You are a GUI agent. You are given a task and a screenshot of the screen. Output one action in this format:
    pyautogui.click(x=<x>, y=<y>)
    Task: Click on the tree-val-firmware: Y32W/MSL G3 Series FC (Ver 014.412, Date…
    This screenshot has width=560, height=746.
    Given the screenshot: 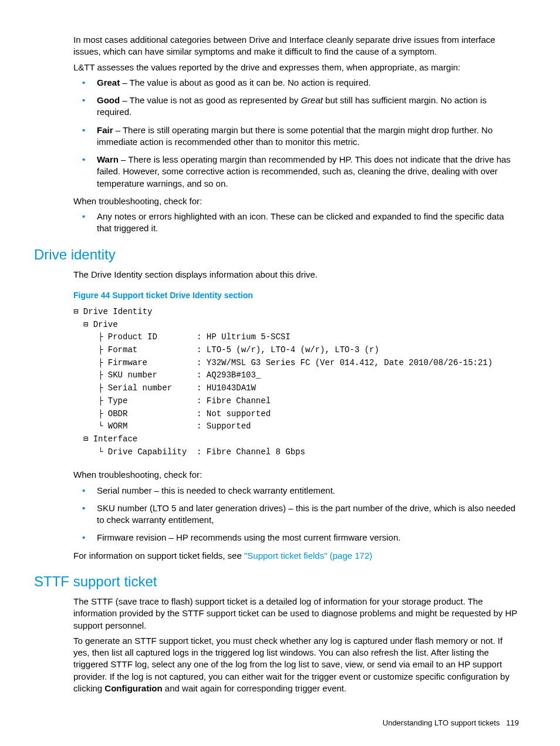 What is the action you would take?
    pyautogui.click(x=350, y=363)
    